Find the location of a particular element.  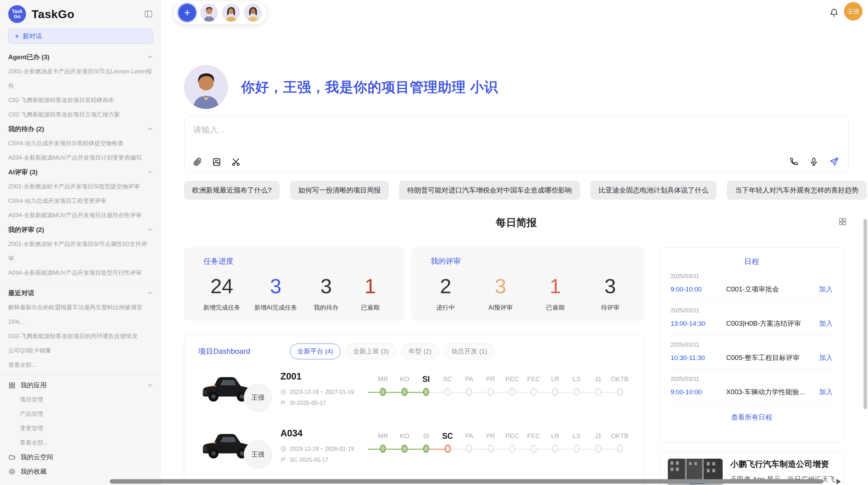

suggestion-chip: 欧洲新规最近颁布了什么? is located at coordinates (232, 190).